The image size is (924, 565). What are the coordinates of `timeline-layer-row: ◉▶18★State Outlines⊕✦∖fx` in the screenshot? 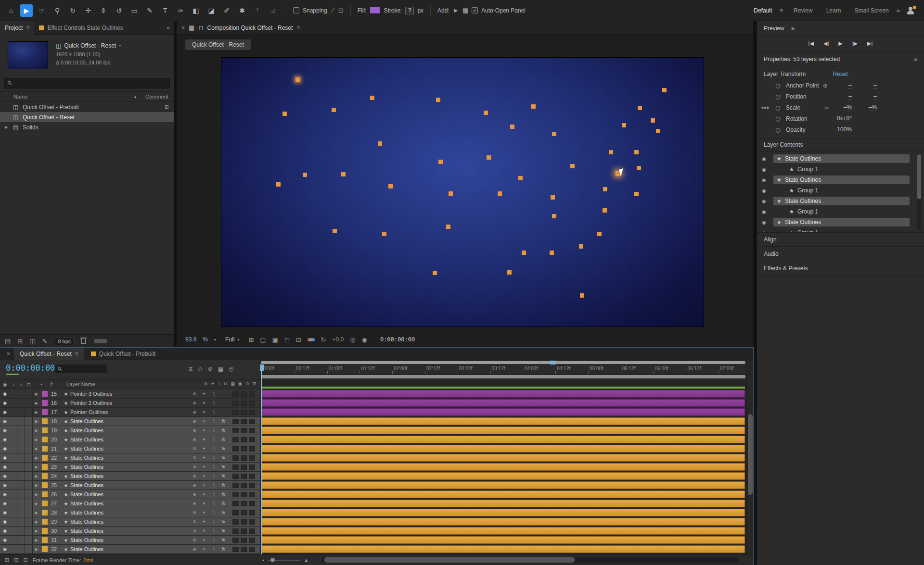 It's located at (130, 421).